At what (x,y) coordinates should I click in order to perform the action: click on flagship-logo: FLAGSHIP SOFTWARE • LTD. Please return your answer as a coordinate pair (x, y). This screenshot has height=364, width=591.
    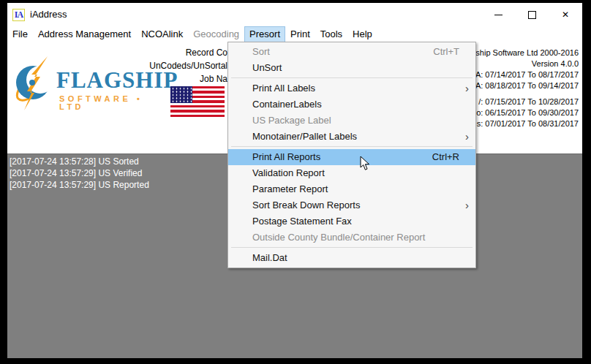
    Looking at the image, I should click on (89, 83).